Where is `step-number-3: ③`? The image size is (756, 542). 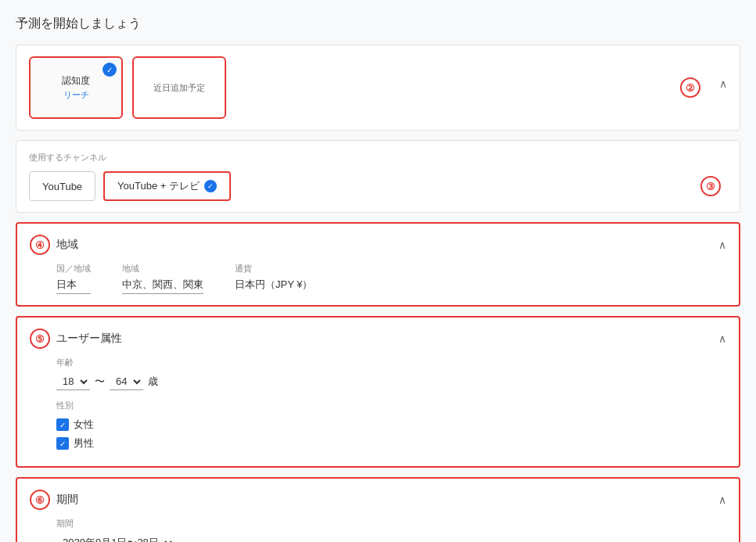 step-number-3: ③ is located at coordinates (711, 186).